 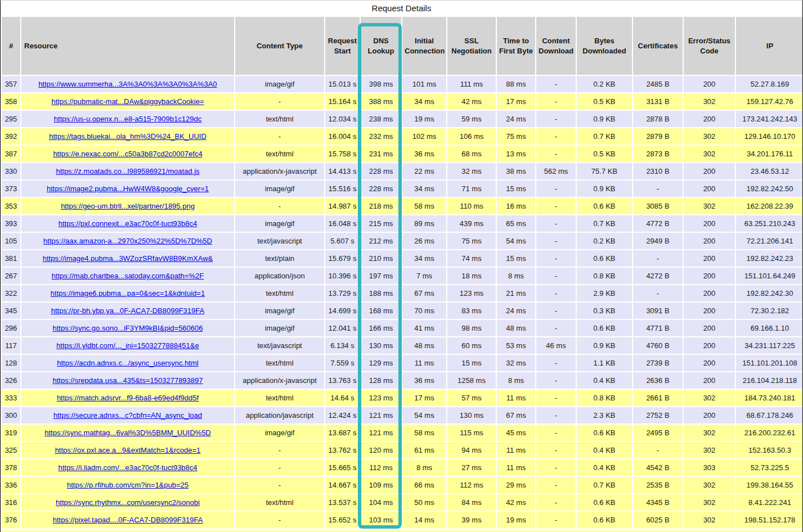 What do you see at coordinates (381, 119) in the screenshot?
I see `cell-dns_lookup: 238 ms` at bounding box center [381, 119].